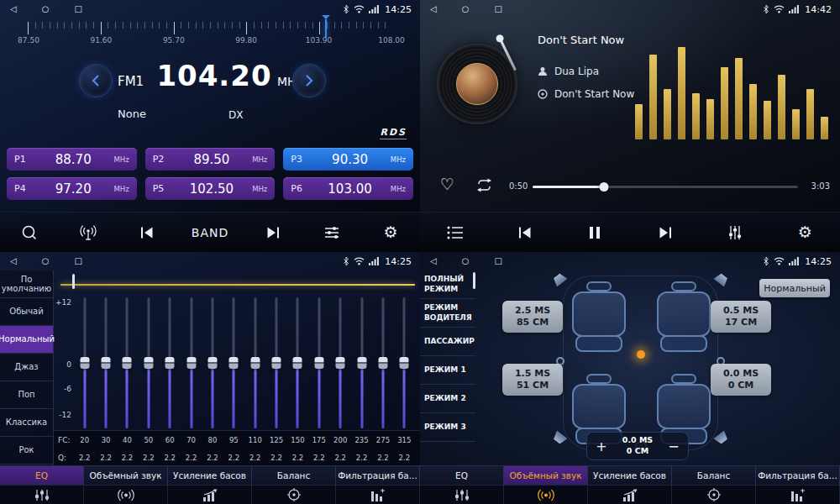 The image size is (840, 504). I want to click on eq-preset-item: Классика, so click(27, 423).